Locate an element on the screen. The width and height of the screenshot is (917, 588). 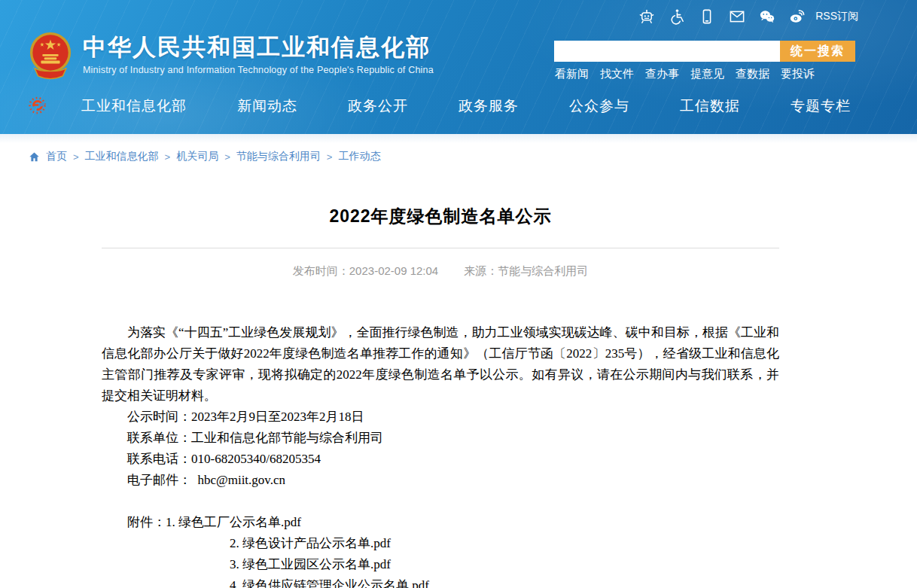
article-meta: 发布时间：2023-02-09 12:04来源：节能与综合利用司 is located at coordinates (440, 271).